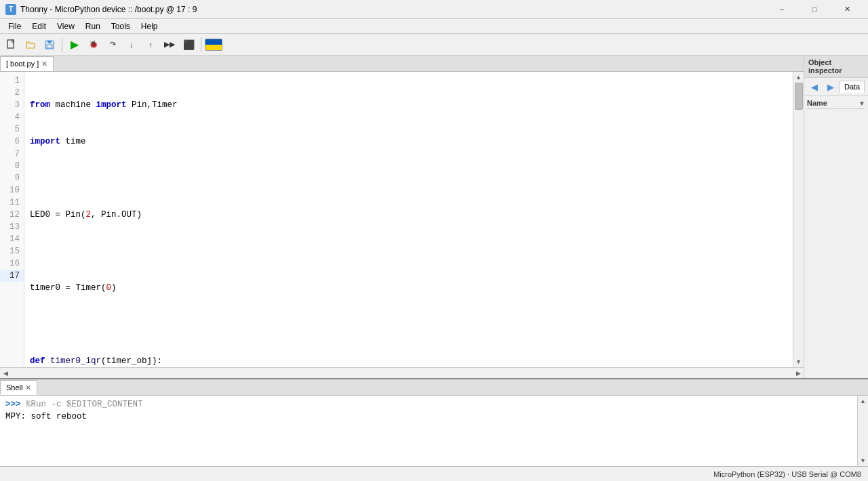 The width and height of the screenshot is (868, 481). I want to click on shell-vscroll-up-arrow: ▲, so click(863, 401).